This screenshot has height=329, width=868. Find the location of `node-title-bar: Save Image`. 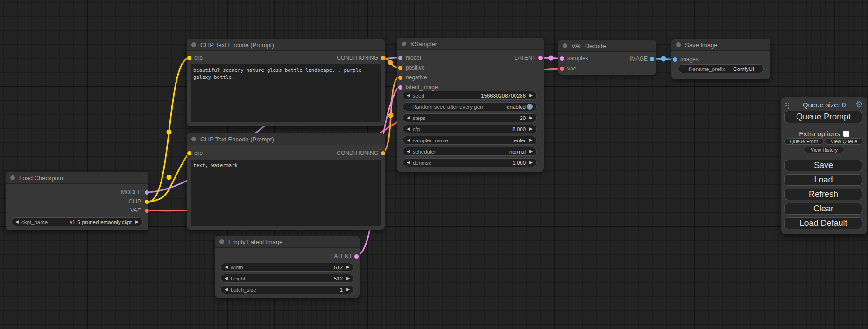

node-title-bar: Save Image is located at coordinates (721, 45).